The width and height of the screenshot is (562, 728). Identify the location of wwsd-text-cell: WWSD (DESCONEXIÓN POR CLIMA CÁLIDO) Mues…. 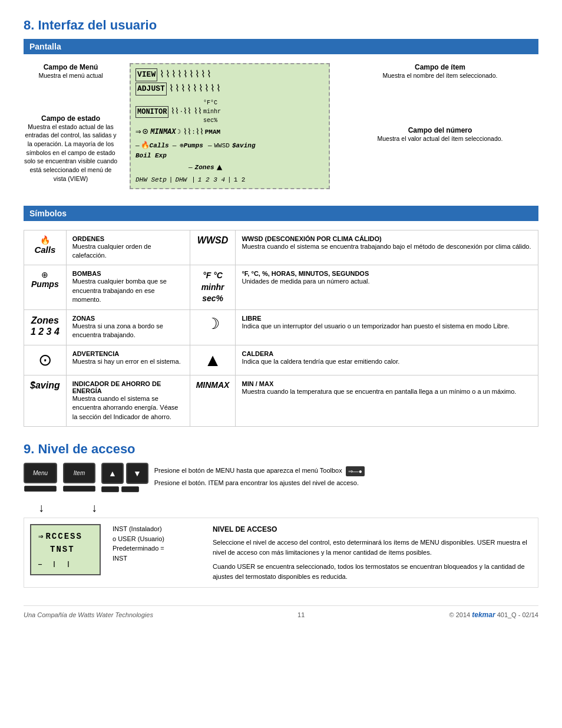
(387, 248).